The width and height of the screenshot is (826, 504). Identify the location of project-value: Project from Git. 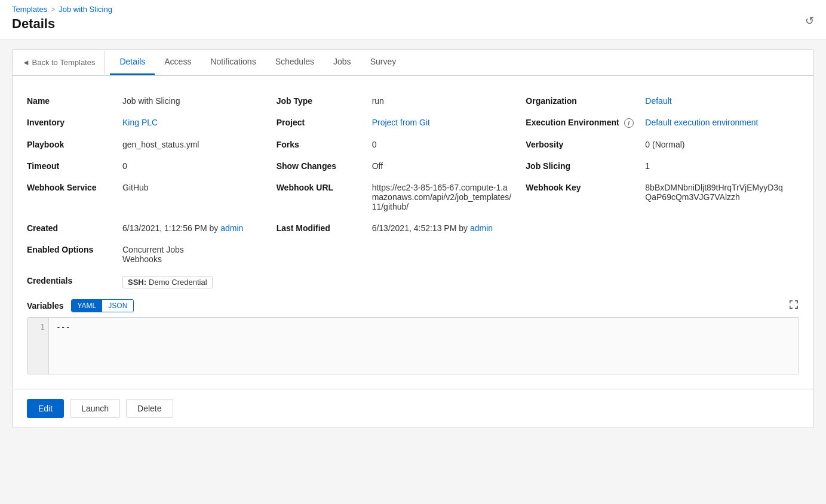
(449, 122).